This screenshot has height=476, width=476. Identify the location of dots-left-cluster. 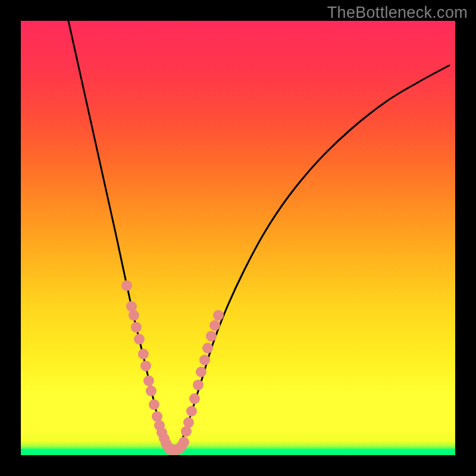
(148, 366).